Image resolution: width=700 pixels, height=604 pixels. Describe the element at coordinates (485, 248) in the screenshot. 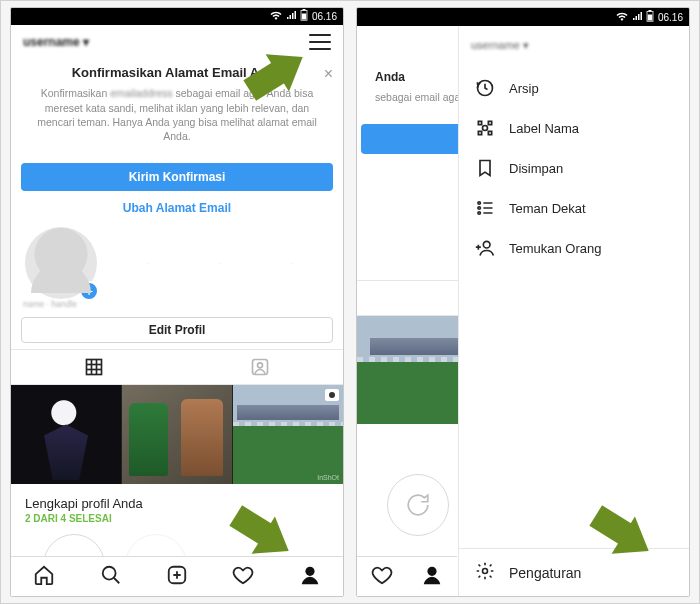

I see `add-person-icon` at that location.